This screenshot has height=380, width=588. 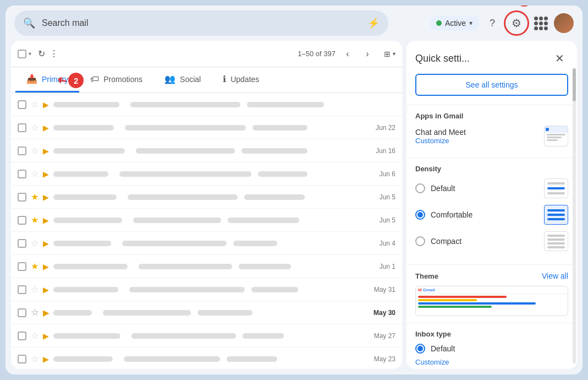 I want to click on select-all-area: ▾, so click(x=24, y=54).